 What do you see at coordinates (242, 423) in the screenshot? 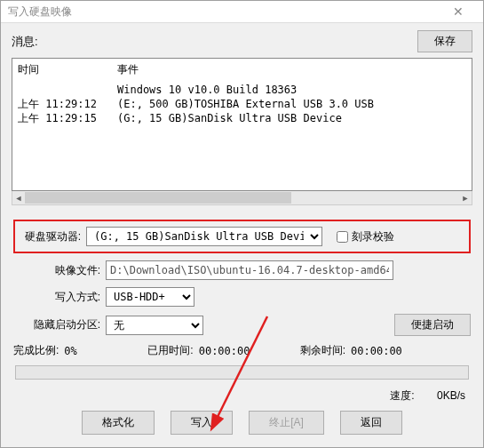
I see `bottom-button-row: 格式化 写入 终止[A] 返回` at bounding box center [242, 423].